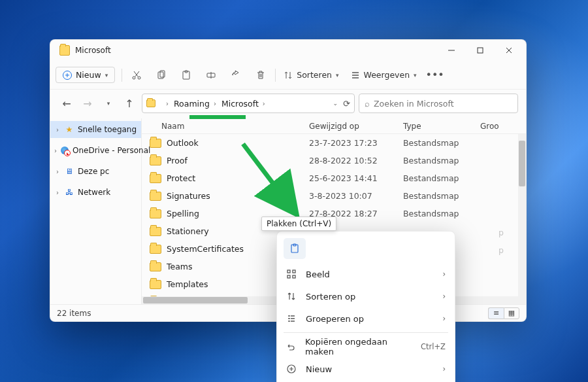  What do you see at coordinates (334, 143) in the screenshot?
I see `table-row: Outlook23-7-2023 17:23Bestandsmap` at bounding box center [334, 143].